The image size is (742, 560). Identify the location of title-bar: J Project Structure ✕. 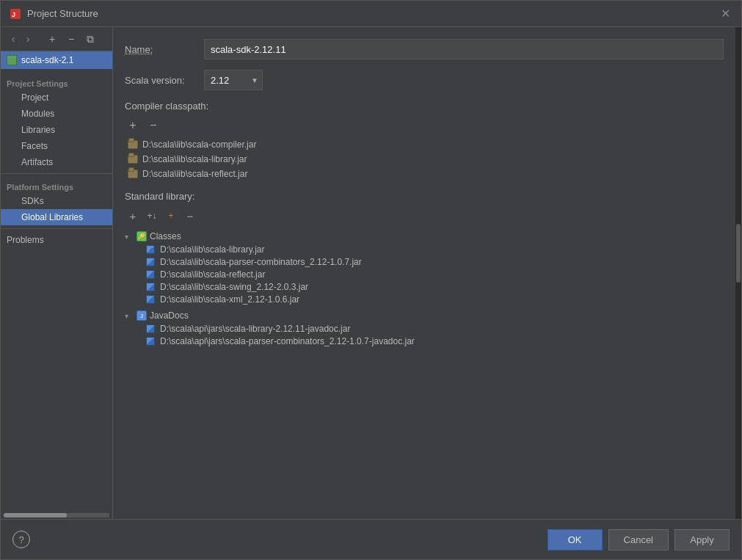
(371, 14).